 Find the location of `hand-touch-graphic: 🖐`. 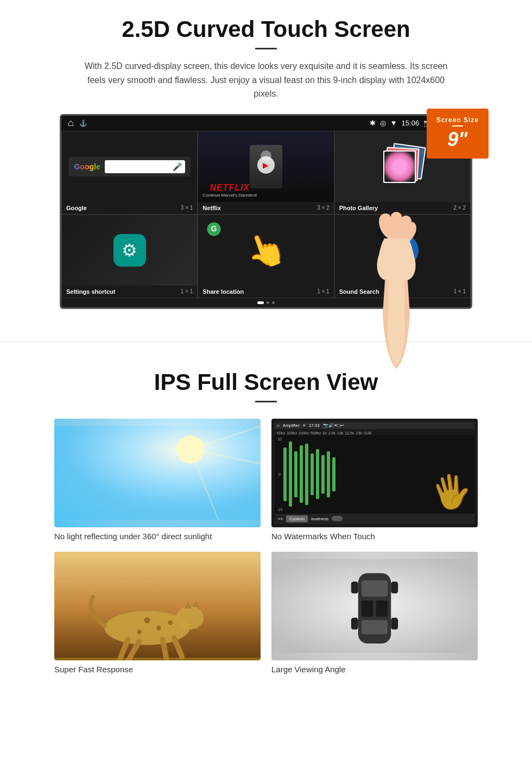

hand-touch-graphic: 🖐 is located at coordinates (451, 492).